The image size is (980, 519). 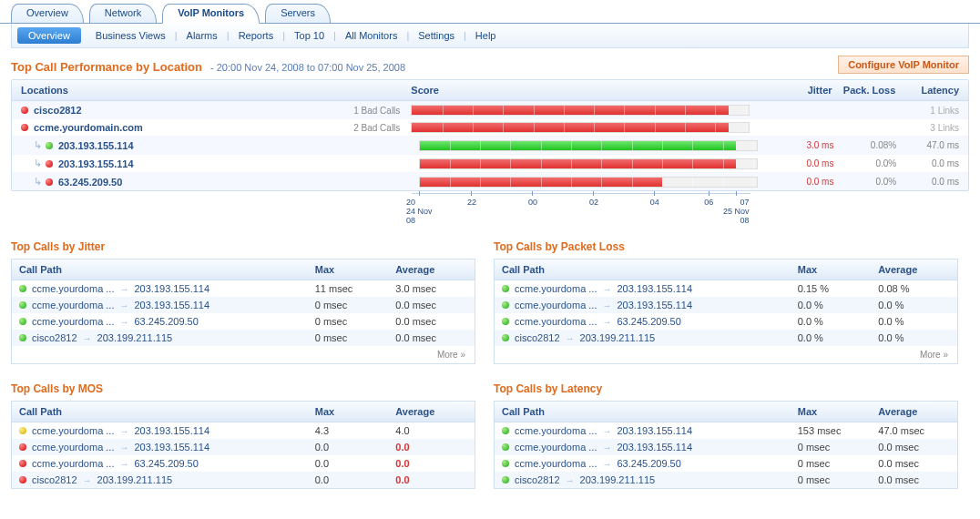 What do you see at coordinates (243, 447) in the screenshot?
I see `list-item: ccme.yourdoma ...→203.193.155.1140.00.0` at bounding box center [243, 447].